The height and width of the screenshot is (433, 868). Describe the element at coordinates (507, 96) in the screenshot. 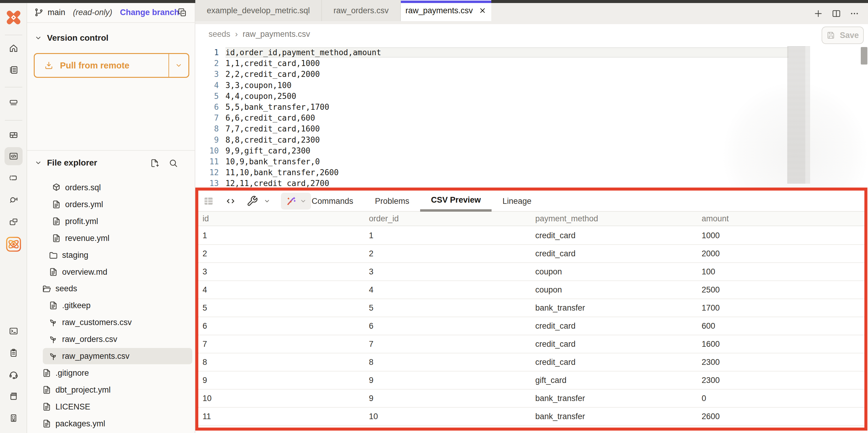

I see `line-text: 4,4,coupon,2500` at that location.